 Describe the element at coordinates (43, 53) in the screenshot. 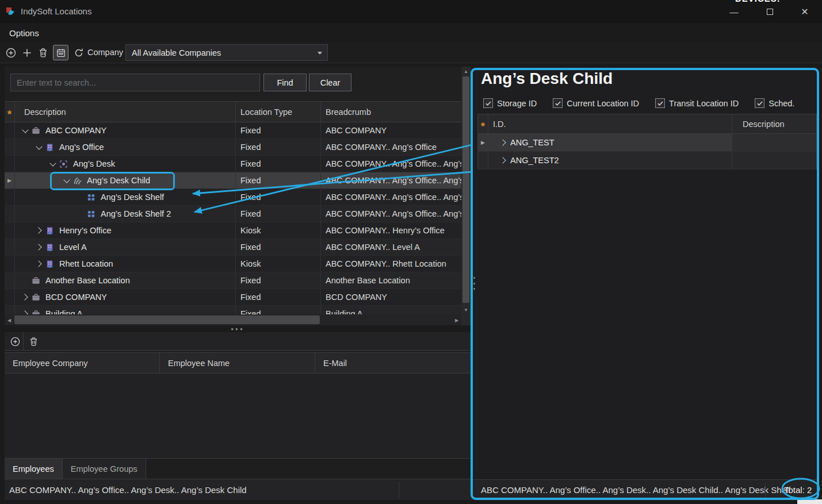

I see `delete-button` at that location.